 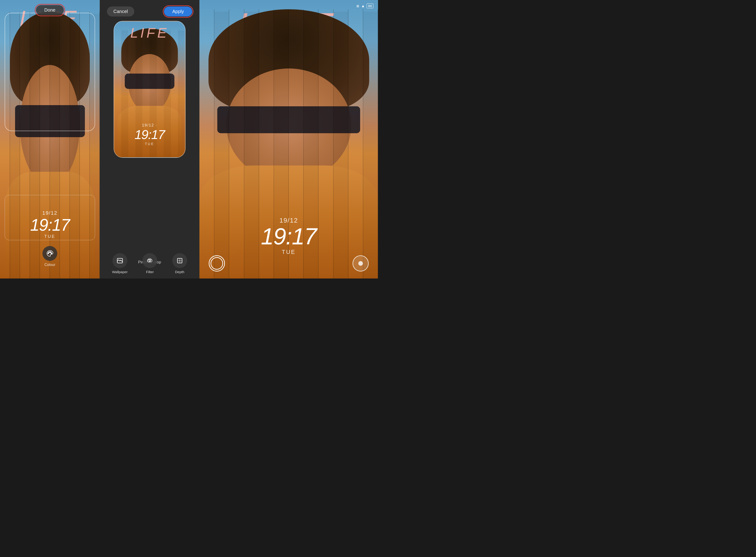 What do you see at coordinates (289, 236) in the screenshot?
I see `right-time-hour: 19:17` at bounding box center [289, 236].